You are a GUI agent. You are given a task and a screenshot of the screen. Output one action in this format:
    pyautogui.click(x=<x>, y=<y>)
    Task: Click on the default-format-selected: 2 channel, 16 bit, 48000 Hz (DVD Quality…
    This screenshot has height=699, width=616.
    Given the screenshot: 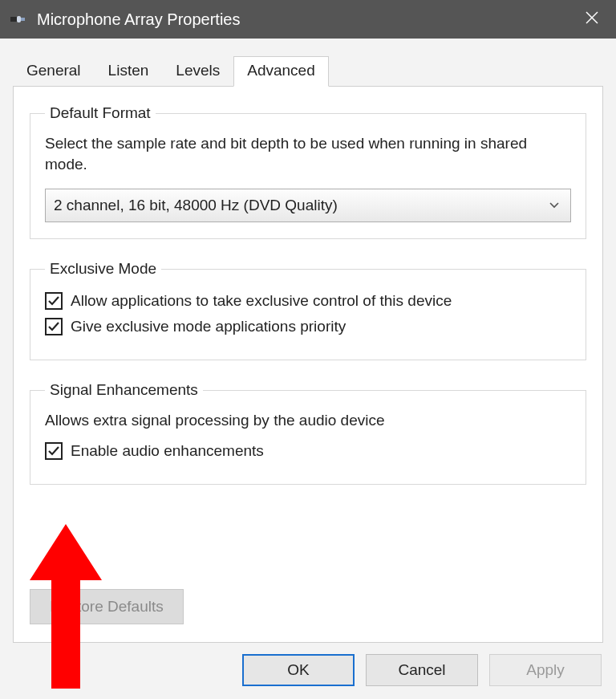 What is the action you would take?
    pyautogui.click(x=299, y=205)
    